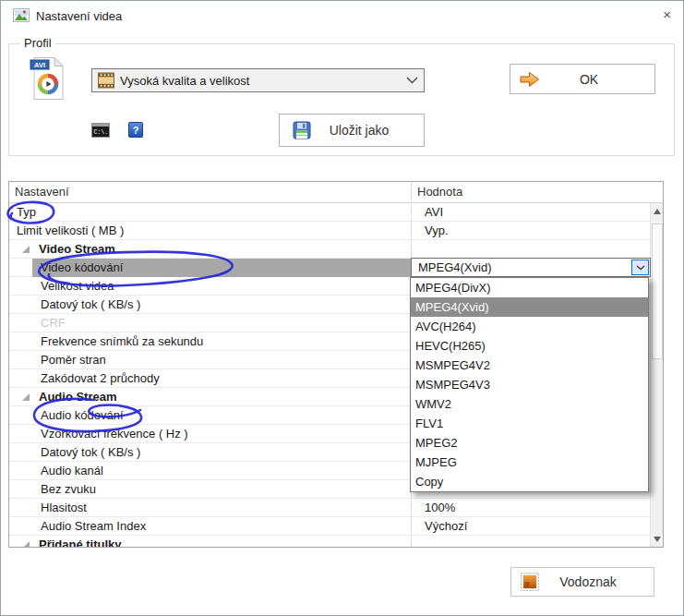  Describe the element at coordinates (530, 384) in the screenshot. I see `dropdown-item: MSMPEG4V3` at that location.